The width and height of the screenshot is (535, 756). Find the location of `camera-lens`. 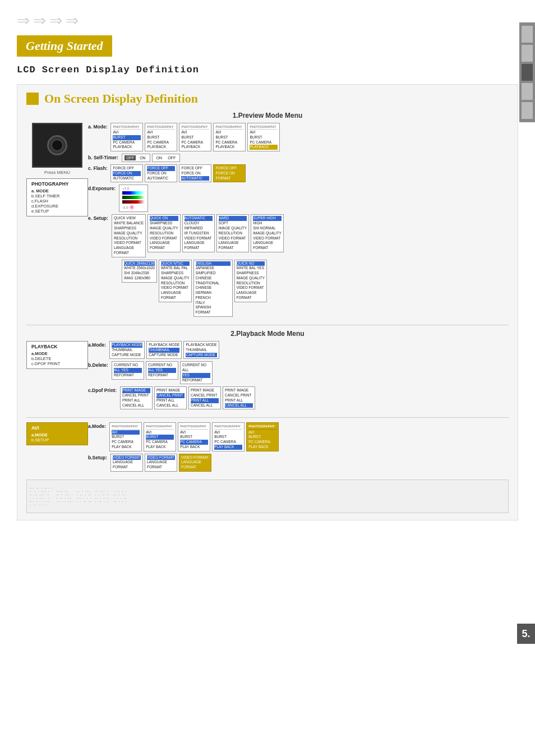

camera-lens is located at coordinates (57, 145).